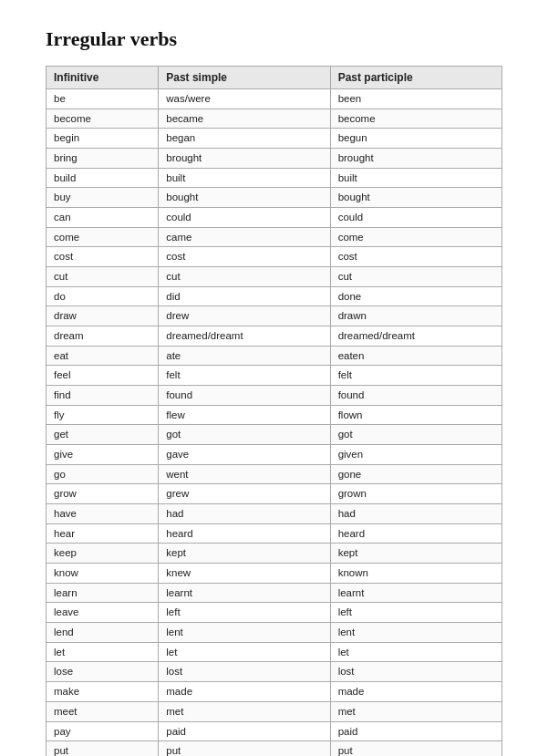 The width and height of the screenshot is (548, 756). What do you see at coordinates (102, 731) in the screenshot?
I see `table-cell-32-0: pay` at bounding box center [102, 731].